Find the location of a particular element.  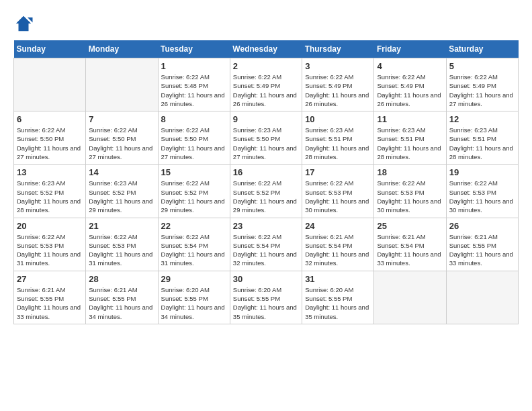

day-info: Sunrise: 6:21 AM Sunset: 5:54 PM Dayligh… is located at coordinates (410, 250).